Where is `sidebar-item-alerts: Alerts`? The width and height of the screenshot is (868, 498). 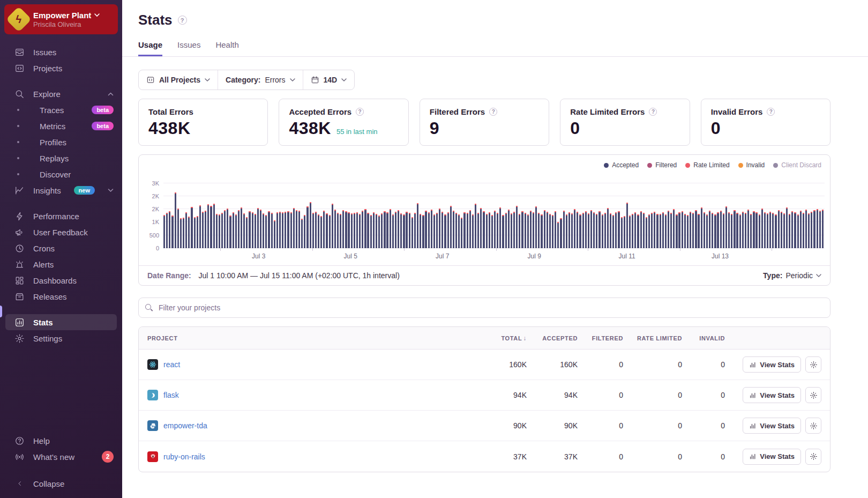
sidebar-item-alerts: Alerts is located at coordinates (61, 264).